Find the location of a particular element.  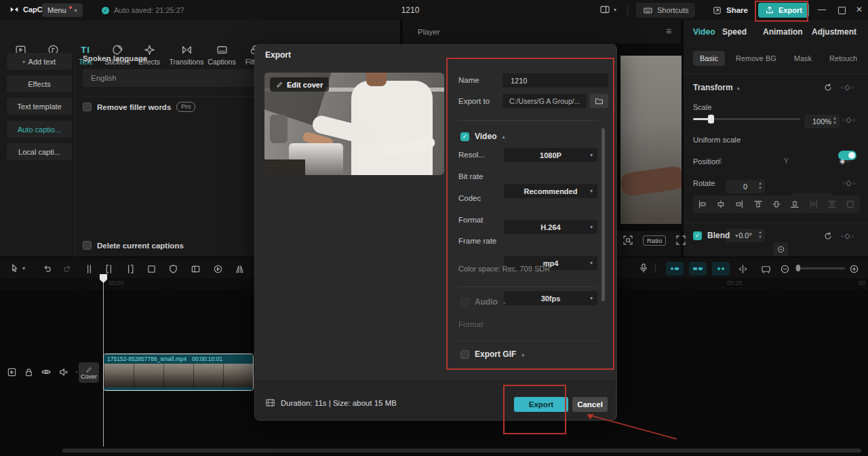

tab-adjustment-right: Adjustment is located at coordinates (834, 32).